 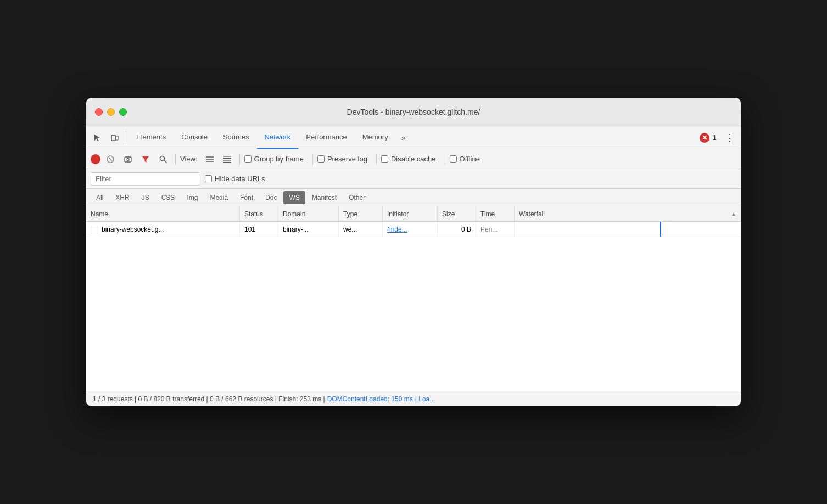 I want to click on filter-xhr-label: XHR, so click(x=122, y=198).